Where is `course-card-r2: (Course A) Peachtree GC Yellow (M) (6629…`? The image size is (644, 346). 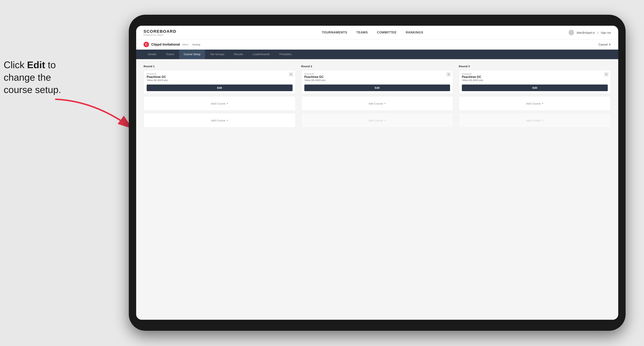
course-card-r2: (Course A) Peachtree GC Yellow (M) (6629… is located at coordinates (378, 82).